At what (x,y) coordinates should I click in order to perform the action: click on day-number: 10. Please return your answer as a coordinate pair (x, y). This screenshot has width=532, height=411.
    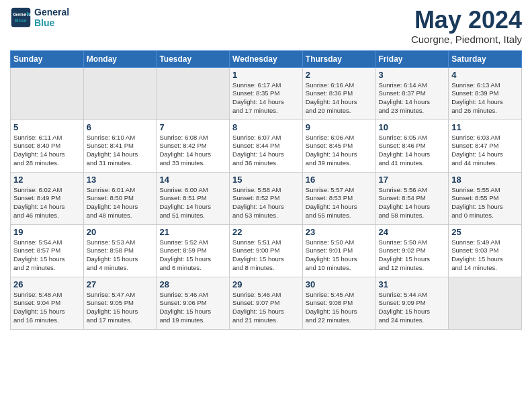
    Looking at the image, I should click on (412, 128).